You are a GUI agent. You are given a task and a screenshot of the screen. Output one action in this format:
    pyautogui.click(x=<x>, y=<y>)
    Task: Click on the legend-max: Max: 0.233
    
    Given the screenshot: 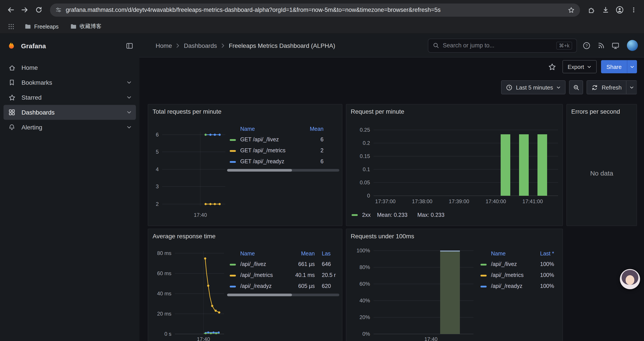 What is the action you would take?
    pyautogui.click(x=439, y=215)
    